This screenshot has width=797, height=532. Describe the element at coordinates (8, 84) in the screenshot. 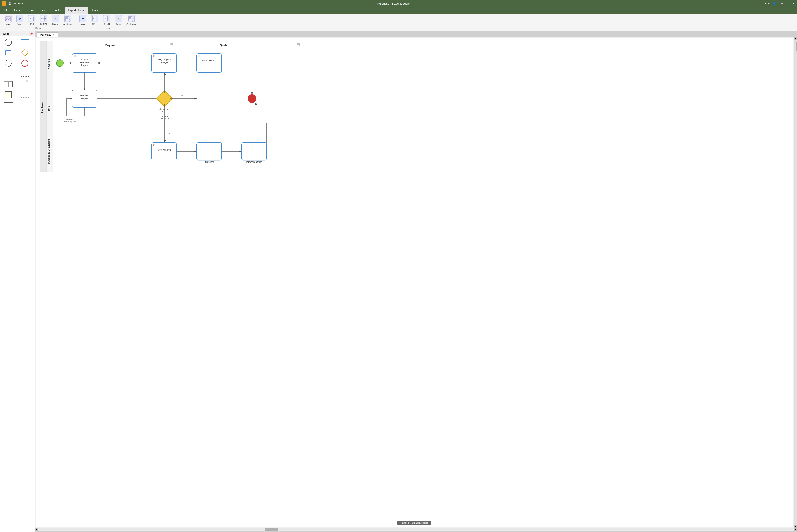

I see `palette-table` at that location.